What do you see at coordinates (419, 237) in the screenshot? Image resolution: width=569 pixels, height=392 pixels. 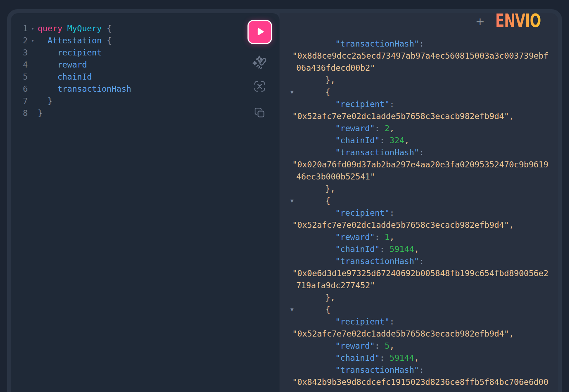 I see `result-row: "reward": 1,` at bounding box center [419, 237].